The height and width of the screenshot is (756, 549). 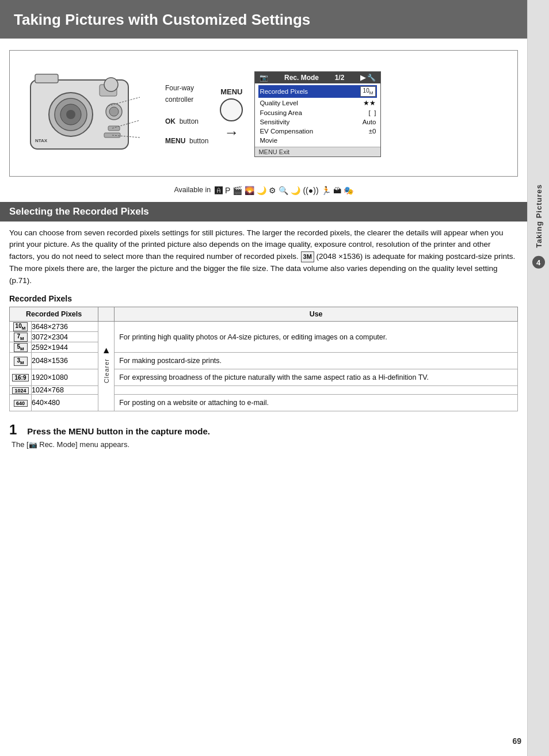 What do you see at coordinates (317, 314) in the screenshot?
I see `col-header-use: Use` at bounding box center [317, 314].